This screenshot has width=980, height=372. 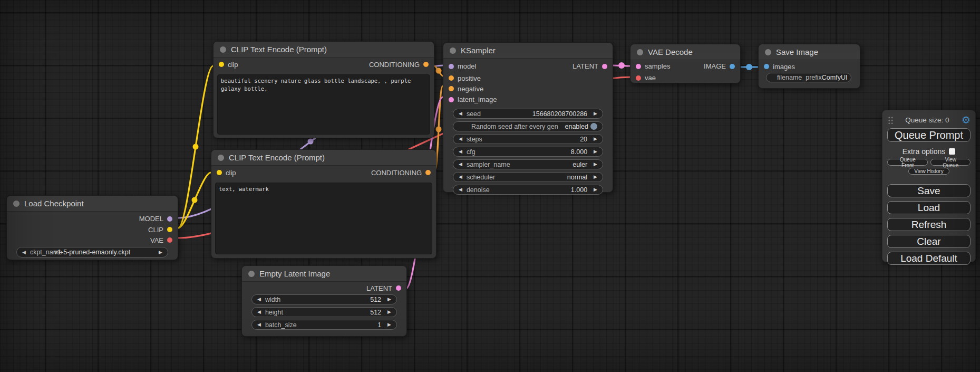 I want to click on output-slot-vae, so click(x=170, y=240).